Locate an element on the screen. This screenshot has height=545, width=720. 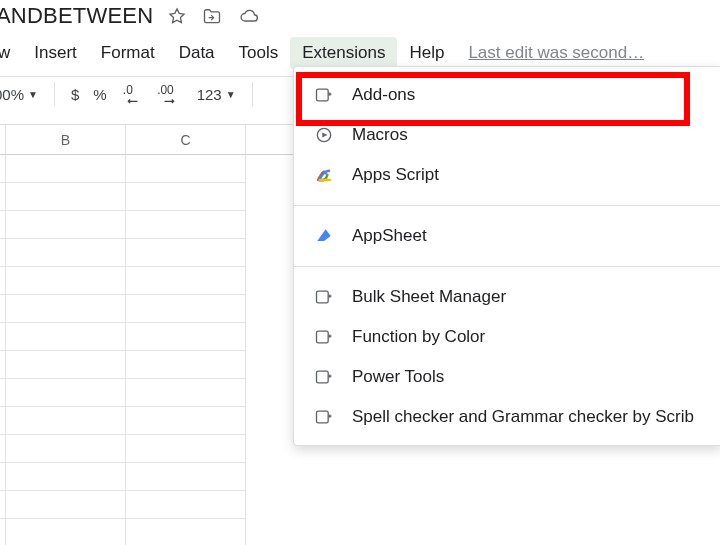
percent-format-button: % is located at coordinates (100, 94).